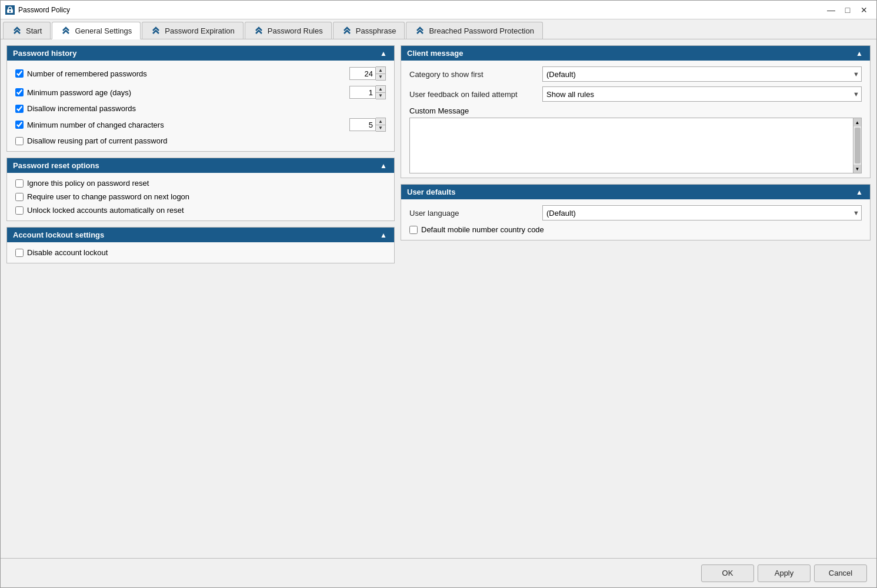  What do you see at coordinates (201, 99) in the screenshot?
I see `password-history-section: Password history ▲ Number of remembered …` at bounding box center [201, 99].